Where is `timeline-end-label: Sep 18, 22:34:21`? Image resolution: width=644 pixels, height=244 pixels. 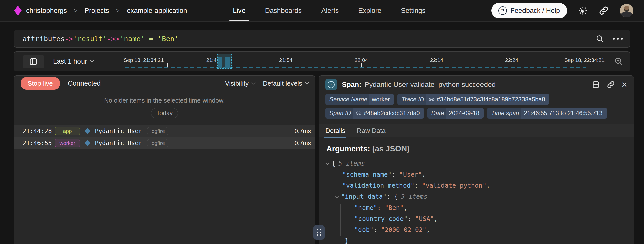
timeline-end-label: Sep 18, 22:34:21 is located at coordinates (584, 60).